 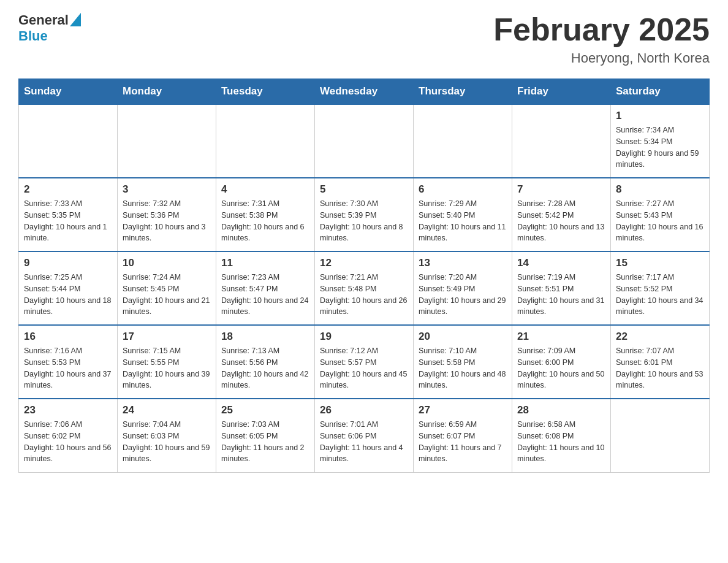 What do you see at coordinates (266, 435) in the screenshot?
I see `table-row: 25Sunrise: 7:03 AM Sunset: 6:05 PM Dayli…` at bounding box center [266, 435].